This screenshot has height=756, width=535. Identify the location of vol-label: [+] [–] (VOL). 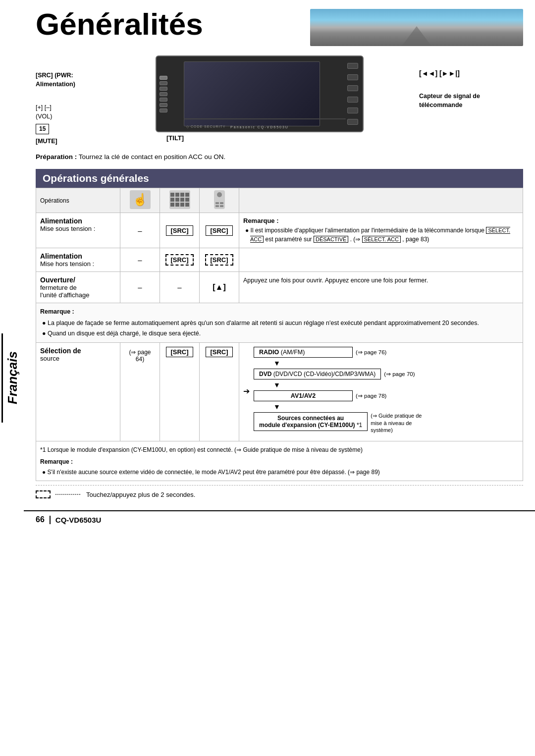
(68, 112).